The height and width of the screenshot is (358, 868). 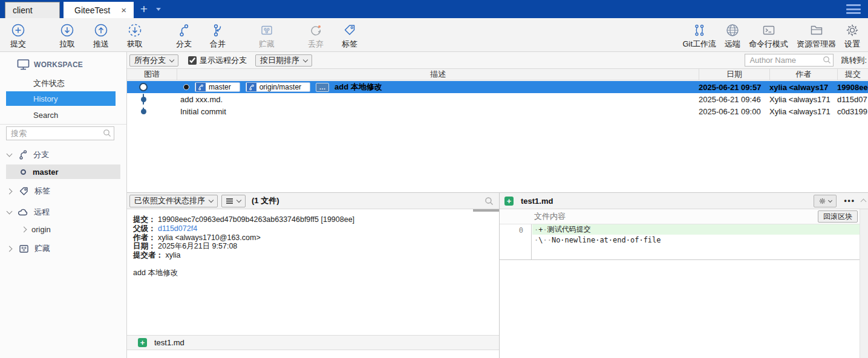 What do you see at coordinates (350, 35) in the screenshot?
I see `tag-button: 标签` at bounding box center [350, 35].